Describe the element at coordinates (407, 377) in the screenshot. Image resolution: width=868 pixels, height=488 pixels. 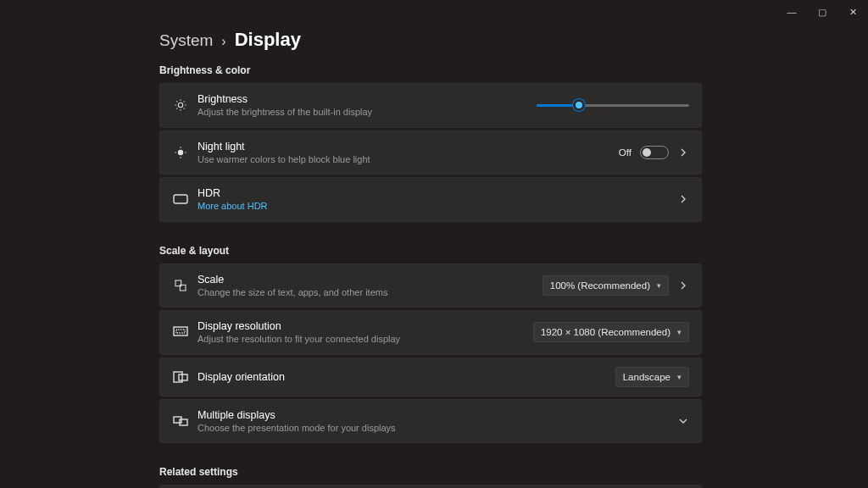
I see `orientation-title: Display orientation` at that location.